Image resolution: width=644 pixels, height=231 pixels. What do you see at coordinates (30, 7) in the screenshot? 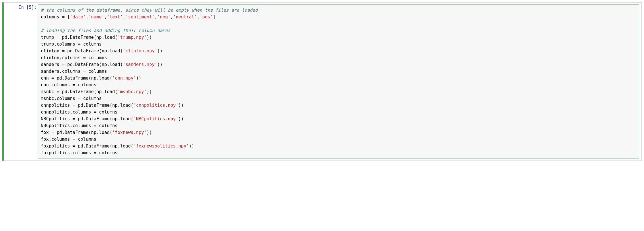
I see `prompt-number: 5` at bounding box center [30, 7].